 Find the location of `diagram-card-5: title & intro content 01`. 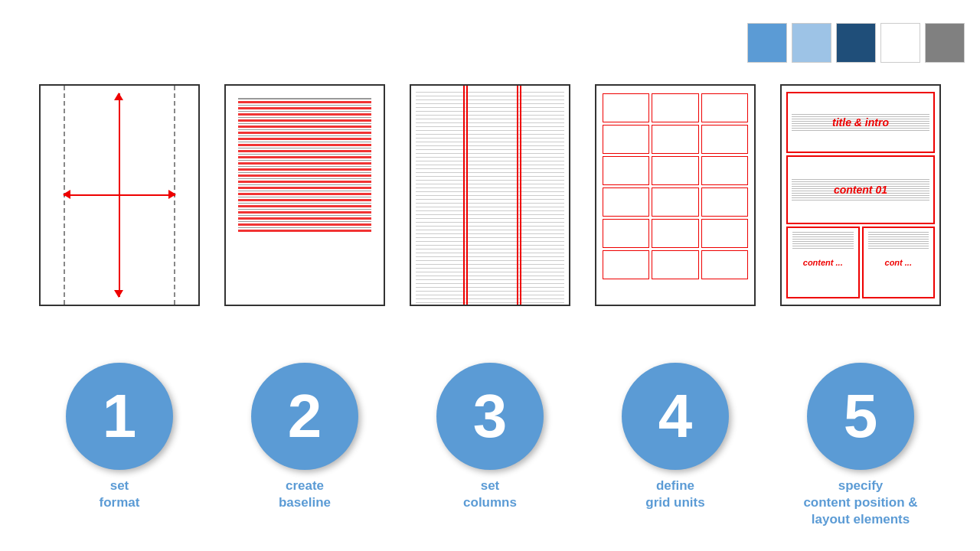

diagram-card-5: title & intro content 01 is located at coordinates (861, 195).